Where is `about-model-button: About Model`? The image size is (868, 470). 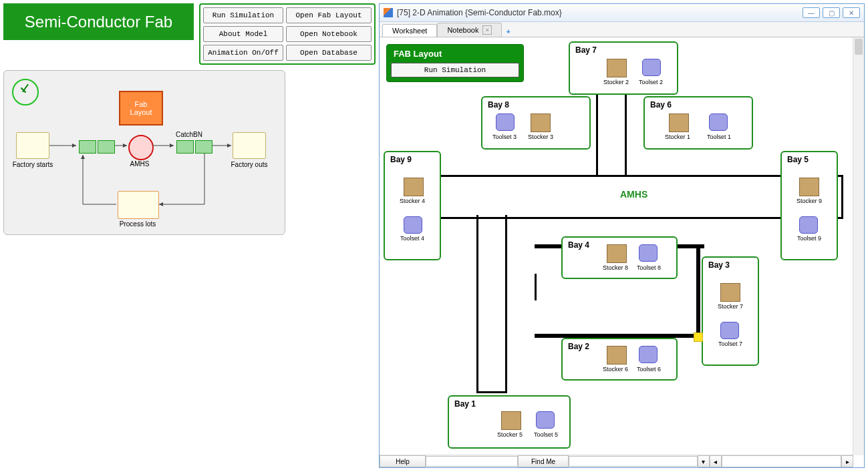
about-model-button: About Model is located at coordinates (243, 34).